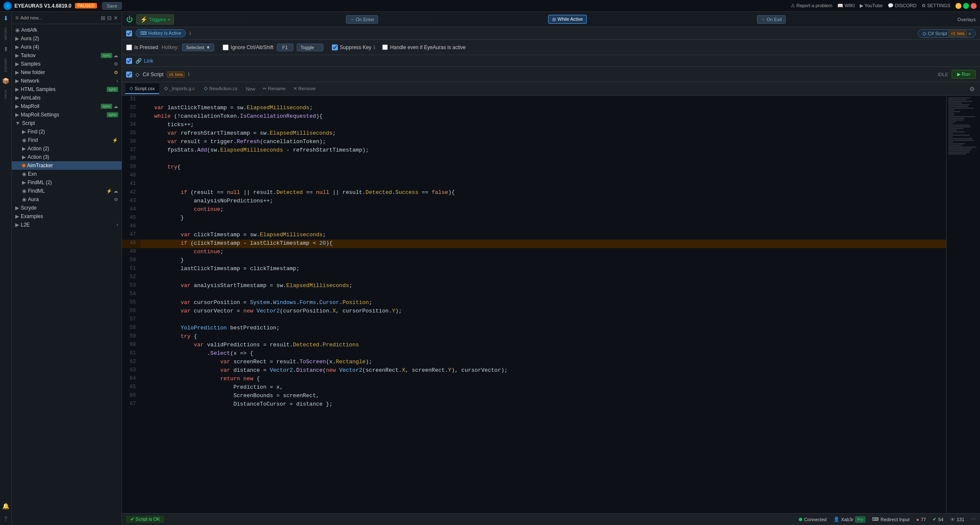 The image size is (980, 525). I want to click on hotkey-info-icon: ℹ, so click(190, 33).